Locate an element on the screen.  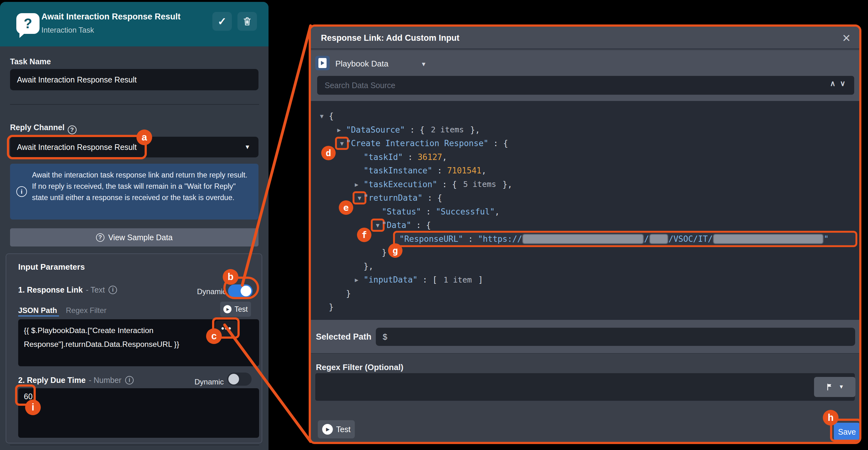
annotation-g: g is located at coordinates (395, 251).